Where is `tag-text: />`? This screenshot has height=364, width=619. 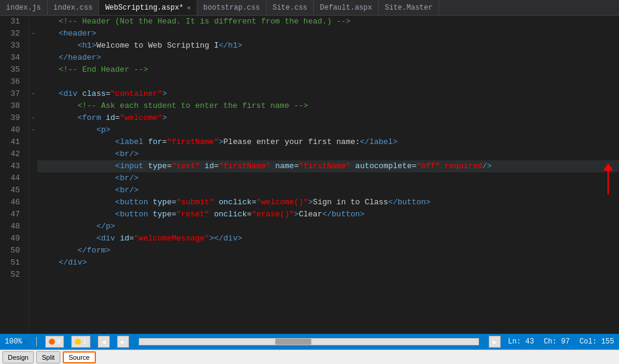 tag-text: /> is located at coordinates (487, 166).